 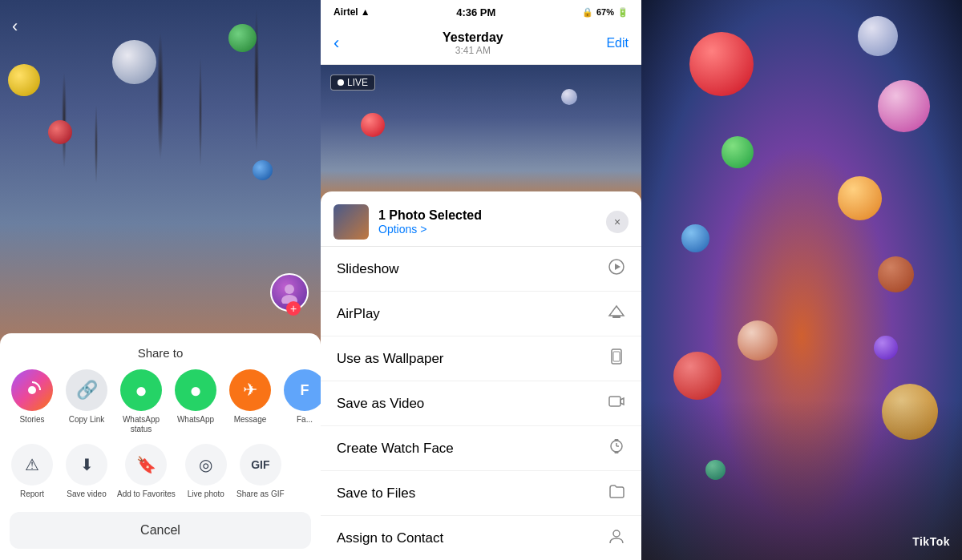 What do you see at coordinates (758, 340) in the screenshot?
I see `ball-peach` at bounding box center [758, 340].